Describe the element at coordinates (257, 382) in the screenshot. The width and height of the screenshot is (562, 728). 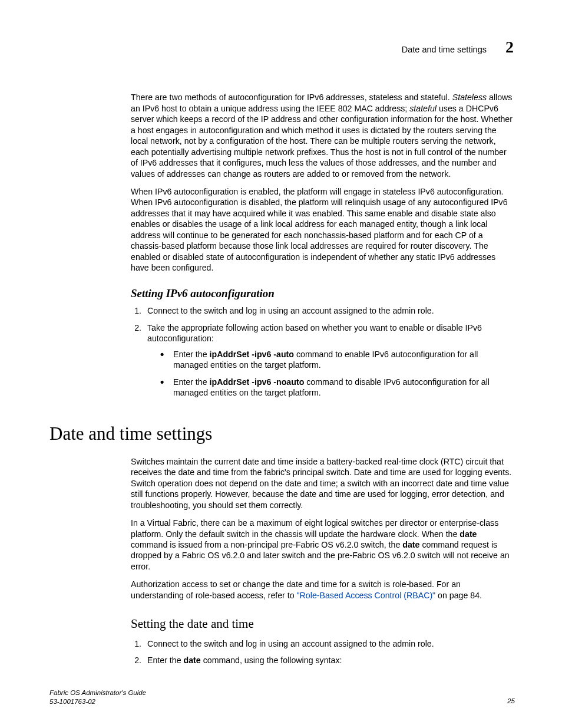
I see `command: ipAddrSet -ipv6 -noauto` at that location.